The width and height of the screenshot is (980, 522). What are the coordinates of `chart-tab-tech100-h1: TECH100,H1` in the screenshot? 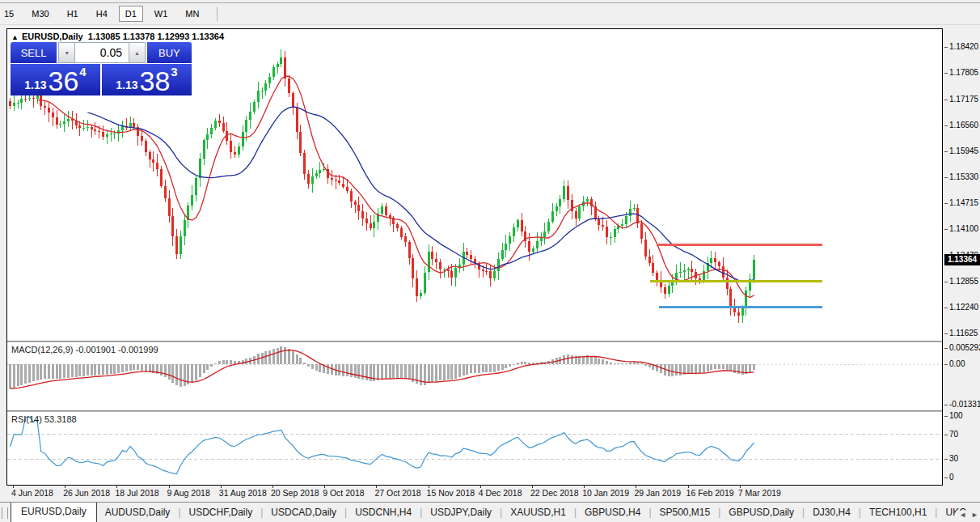 It's located at (898, 513).